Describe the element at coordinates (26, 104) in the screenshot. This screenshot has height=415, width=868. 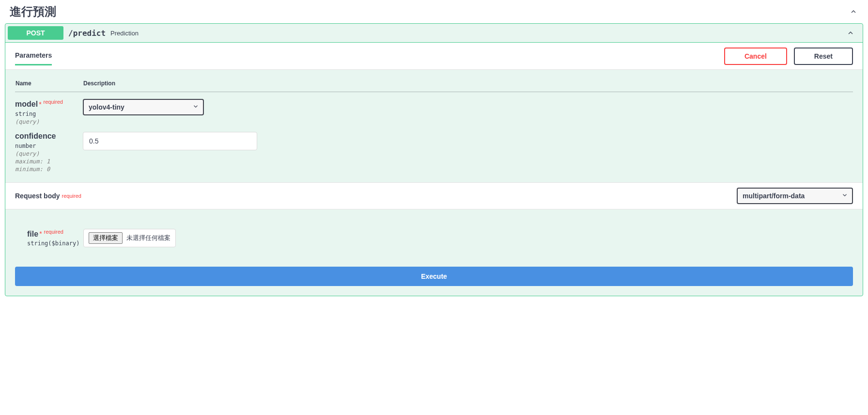
I see `param-name: model` at that location.